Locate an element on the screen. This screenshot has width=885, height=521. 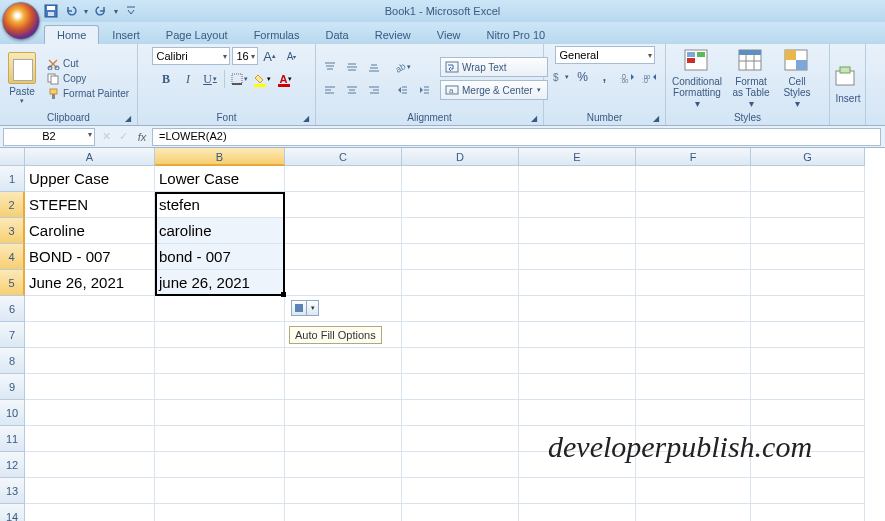
alignment-dialog-icon: ◢ is located at coordinates (534, 118).